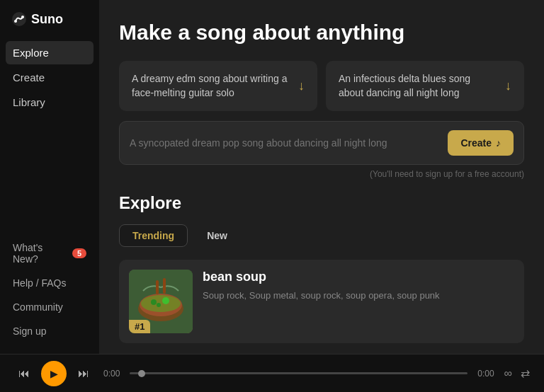 This screenshot has height=392, width=544. Describe the element at coordinates (50, 289) in the screenshot. I see `sidebar-bottom: What's New? 5 Help / FAQs Community Sign…` at that location.